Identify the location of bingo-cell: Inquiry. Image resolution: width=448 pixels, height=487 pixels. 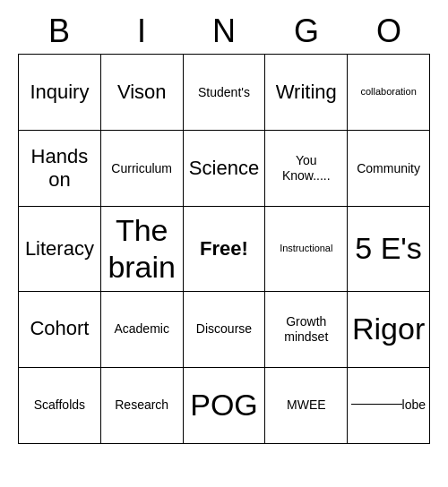
(60, 93).